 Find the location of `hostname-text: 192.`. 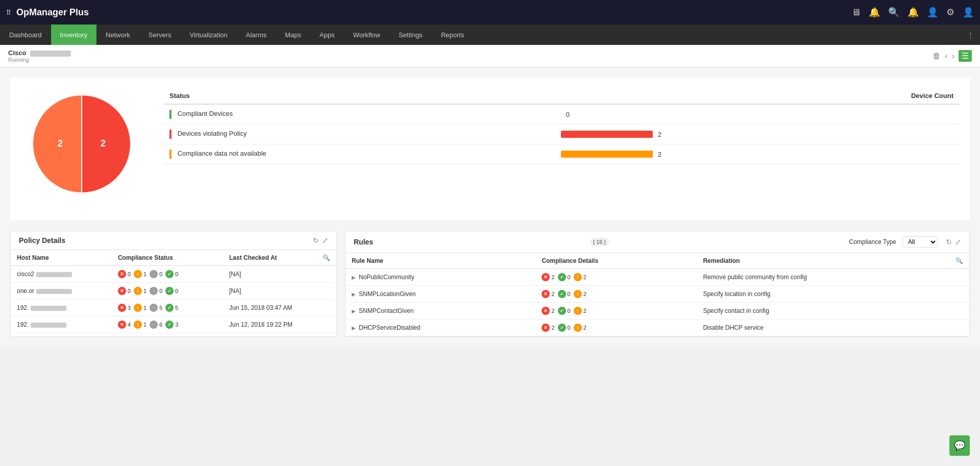

hostname-text: 192. is located at coordinates (22, 308).